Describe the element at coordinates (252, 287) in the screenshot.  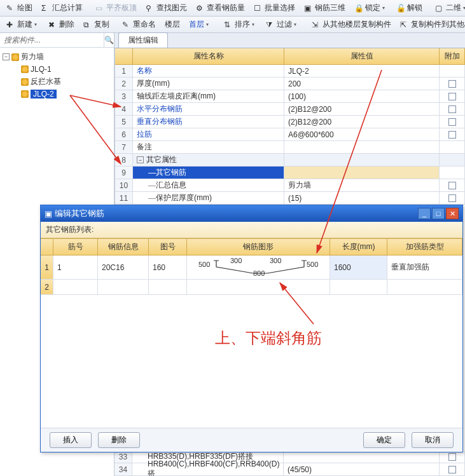
I see `dialog-grid-row: 2` at that location.